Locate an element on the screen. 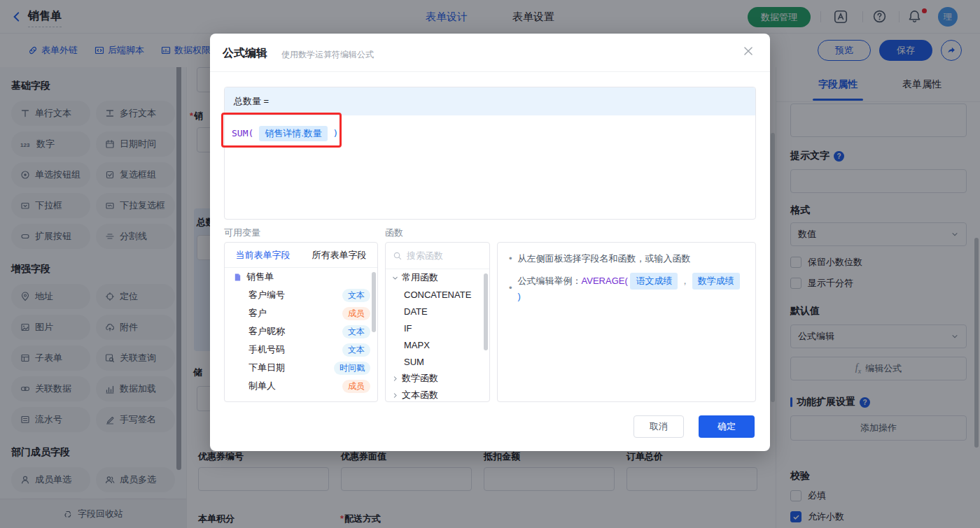  variables-scrollbar is located at coordinates (374, 302).